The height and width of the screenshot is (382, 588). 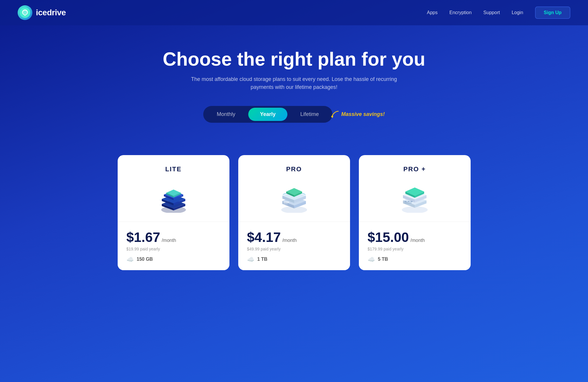 What do you see at coordinates (294, 249) in the screenshot?
I see `price-yearly-pro: $49.99 paid yearly` at bounding box center [294, 249].